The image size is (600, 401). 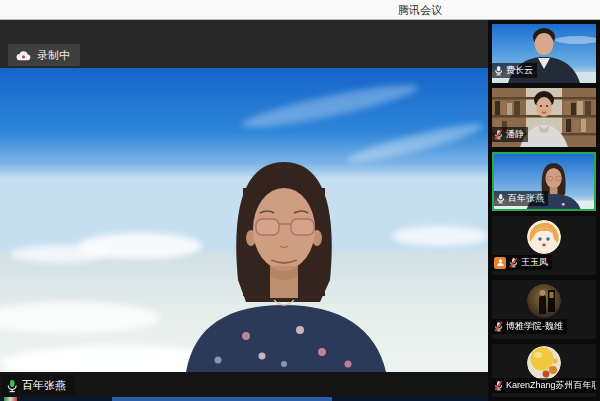 What do you see at coordinates (544, 246) in the screenshot?
I see `participant-tile-avatar: 王玉凤` at bounding box center [544, 246].